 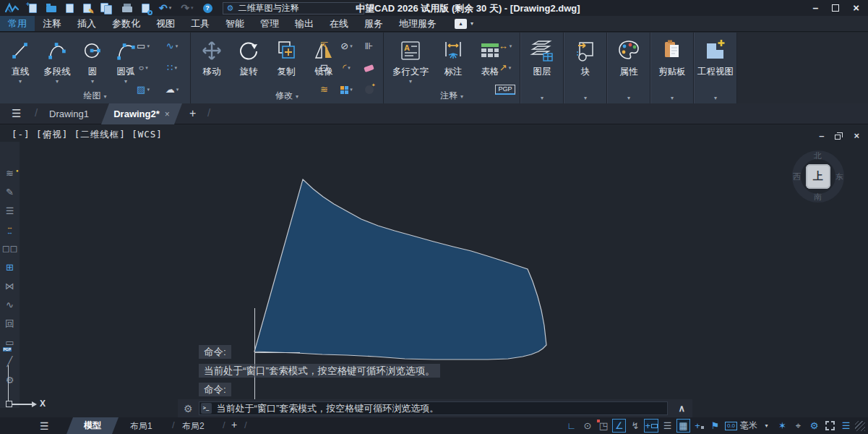 I want to click on panel-block: 块 ▾, so click(x=585, y=68).